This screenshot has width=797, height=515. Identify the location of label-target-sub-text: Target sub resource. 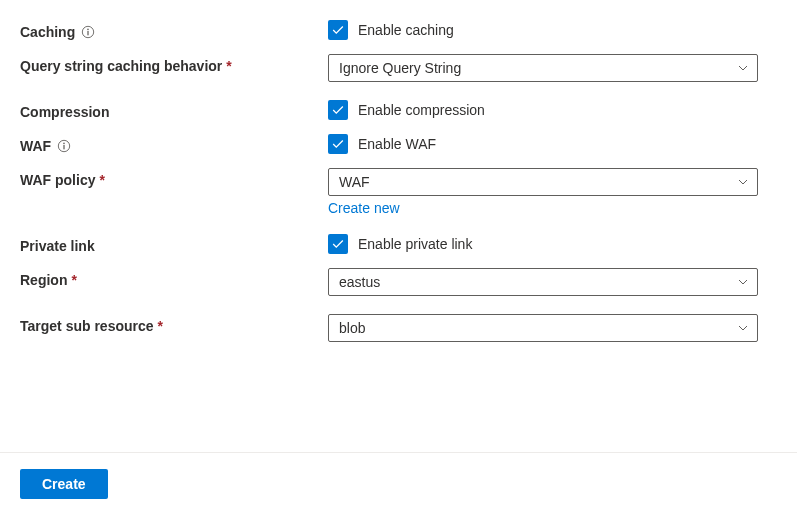
(87, 326).